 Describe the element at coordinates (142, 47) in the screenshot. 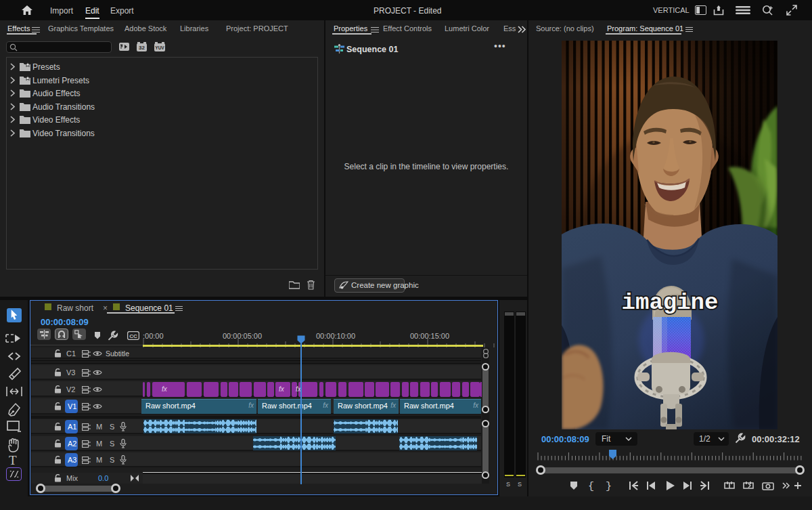

I see `svg-text: 32` at that location.